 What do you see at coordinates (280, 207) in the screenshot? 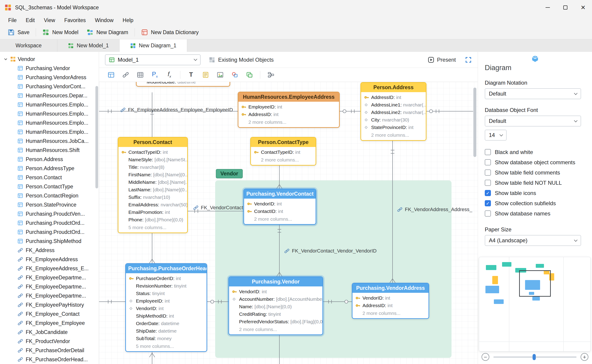
I see `entity-purchasing-vendorcontact: Purchasing.VendorContactVendorID:intCont…` at bounding box center [280, 207].